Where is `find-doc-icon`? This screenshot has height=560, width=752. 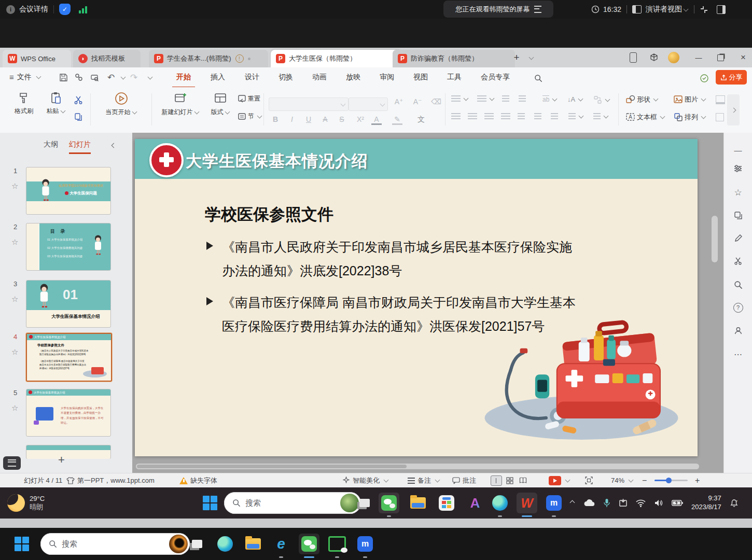
find-doc-icon is located at coordinates (738, 285).